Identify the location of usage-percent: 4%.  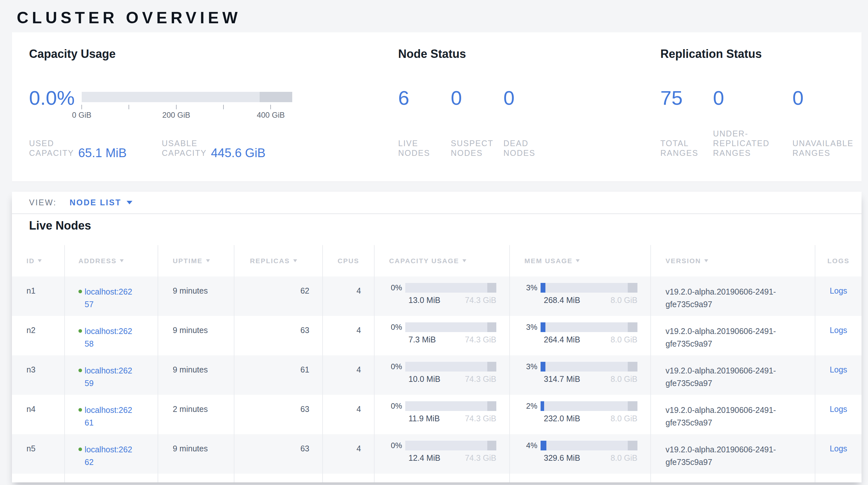
(528, 446).